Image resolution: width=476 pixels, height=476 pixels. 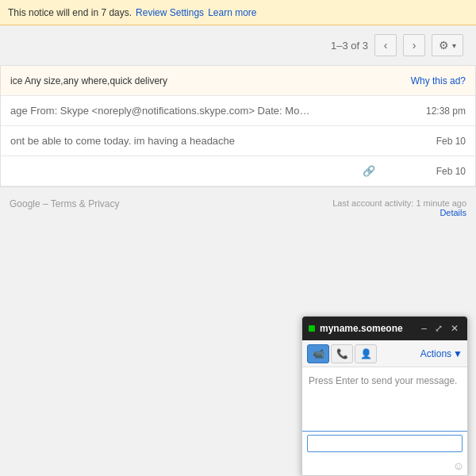 I want to click on chat-actions-button: Actions ▼, so click(x=441, y=354).